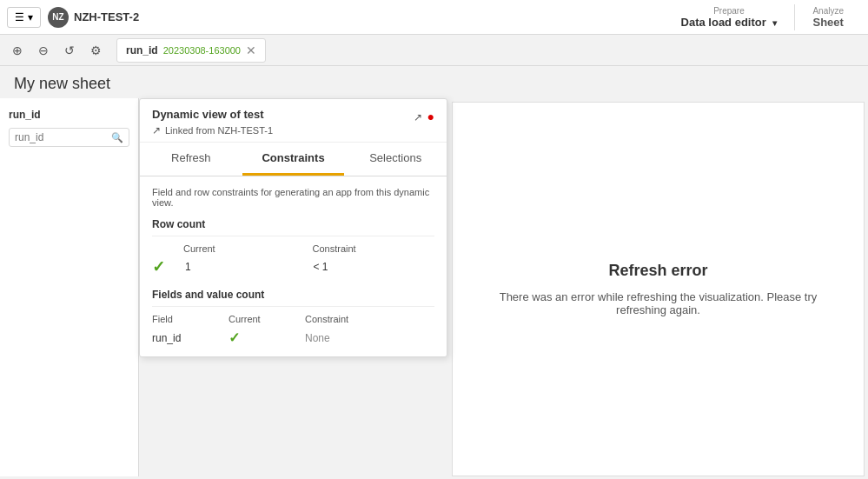 Image resolution: width=868 pixels, height=479 pixels. Describe the element at coordinates (30, 17) in the screenshot. I see `chevron-down-icon` at that location.